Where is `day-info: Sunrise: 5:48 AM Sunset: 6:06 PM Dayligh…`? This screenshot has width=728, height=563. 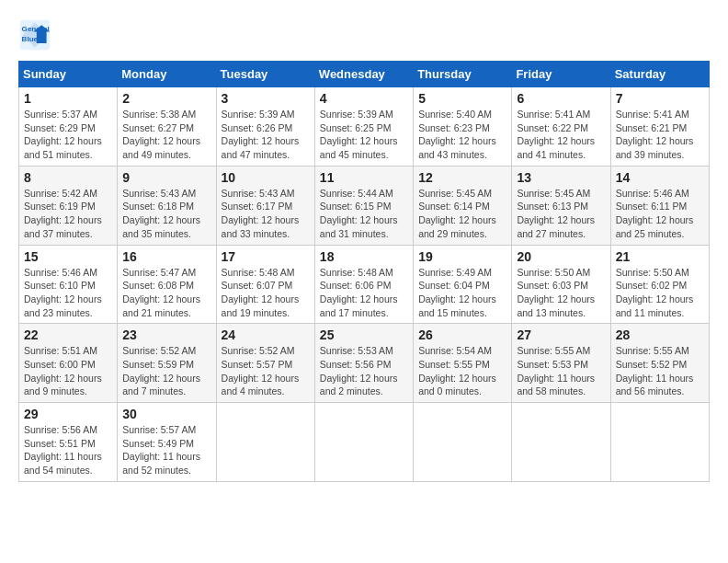 day-info: Sunrise: 5:48 AM Sunset: 6:06 PM Dayligh… is located at coordinates (364, 293).